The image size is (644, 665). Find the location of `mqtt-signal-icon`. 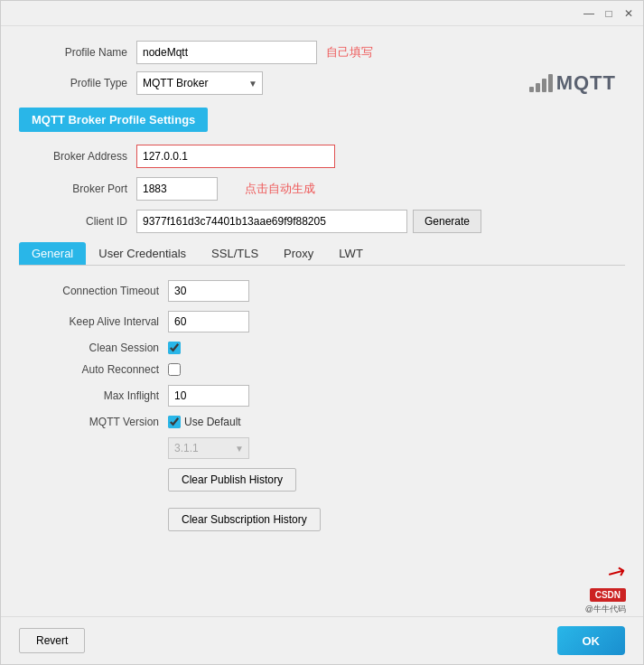

mqtt-signal-icon is located at coordinates (541, 83).